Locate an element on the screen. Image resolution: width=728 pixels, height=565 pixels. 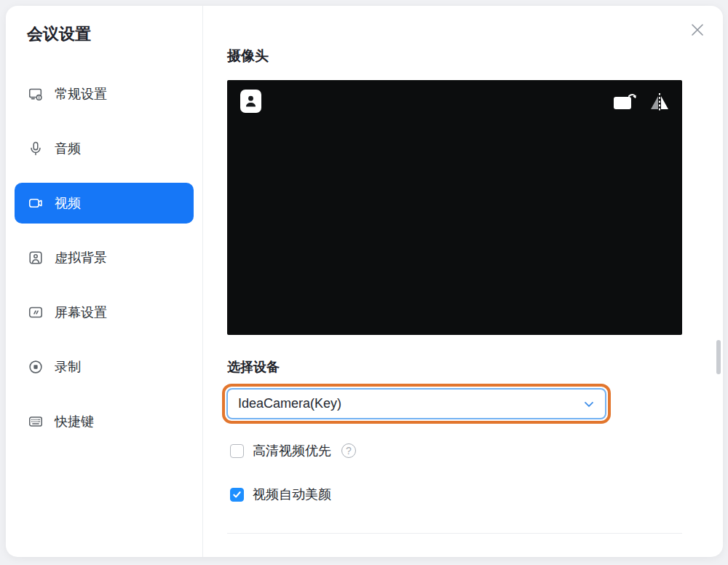
monitor-settings-icon is located at coordinates (36, 94).